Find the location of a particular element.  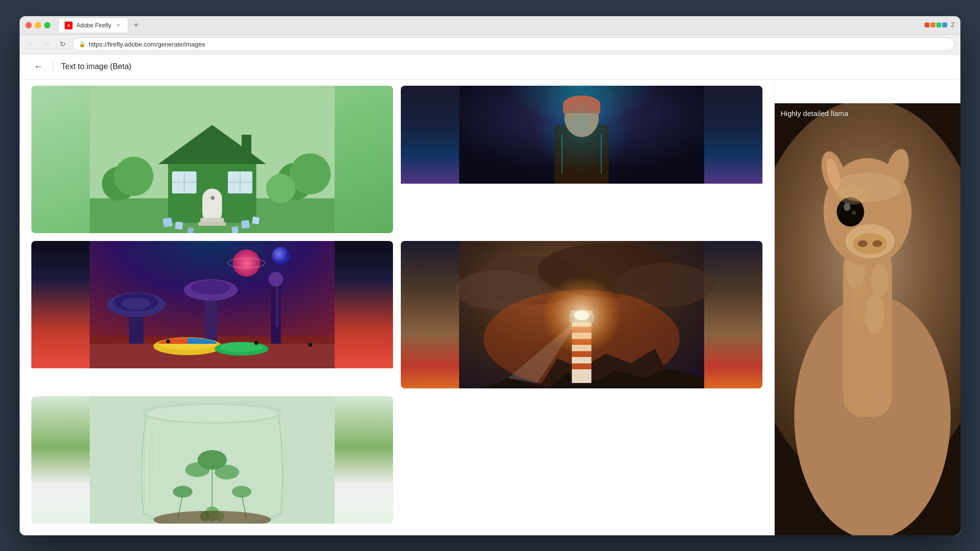

forward-button: → is located at coordinates (47, 44).